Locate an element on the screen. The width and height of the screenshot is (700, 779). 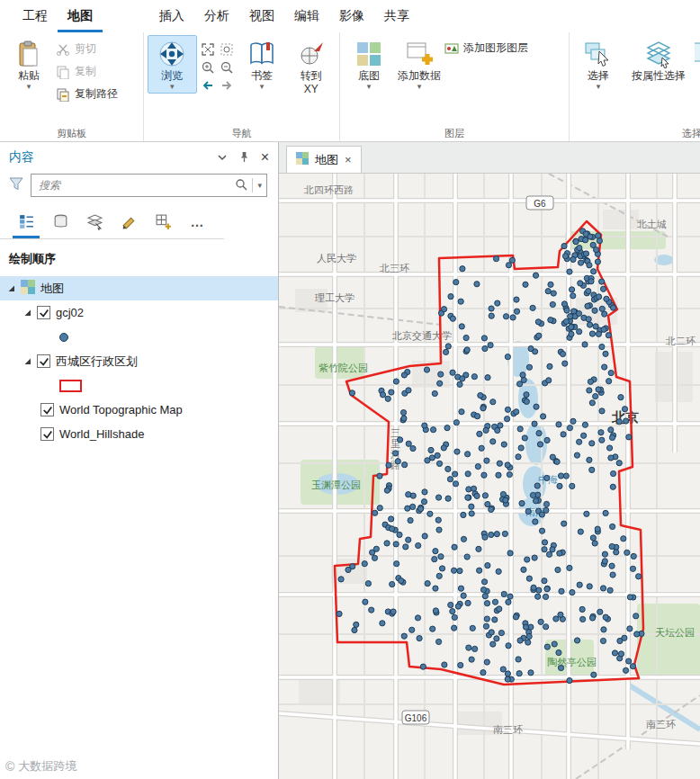
map-tab-bar: 地图 × is located at coordinates (489, 158).